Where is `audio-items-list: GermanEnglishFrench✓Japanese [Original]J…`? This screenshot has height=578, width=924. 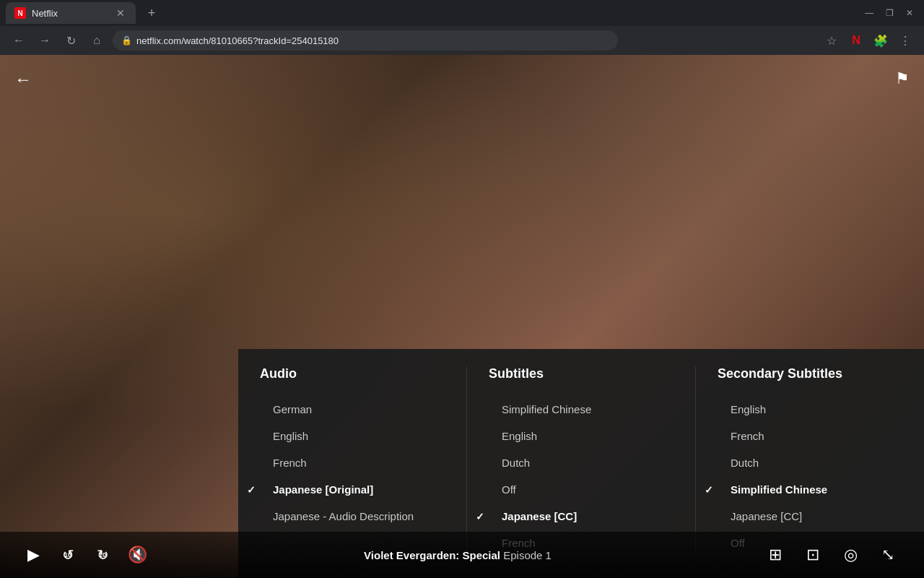 audio-items-list: GermanEnglishFrench✓Japanese [Original]J… is located at coordinates (352, 462).